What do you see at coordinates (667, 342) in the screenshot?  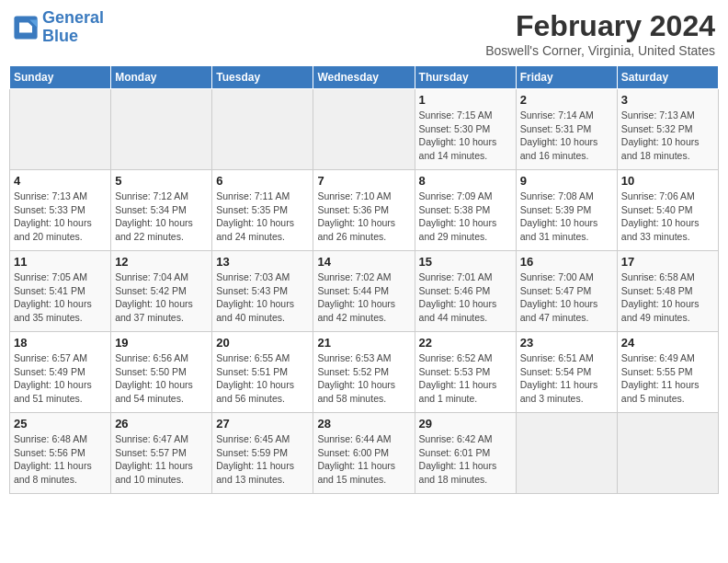 I see `day-number: 24` at bounding box center [667, 342].